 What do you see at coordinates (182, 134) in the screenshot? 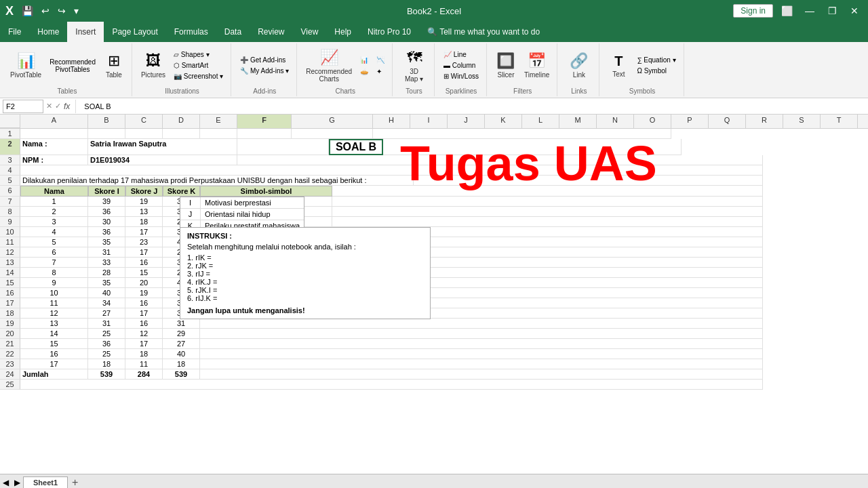
I see `cell-d1` at bounding box center [182, 134].